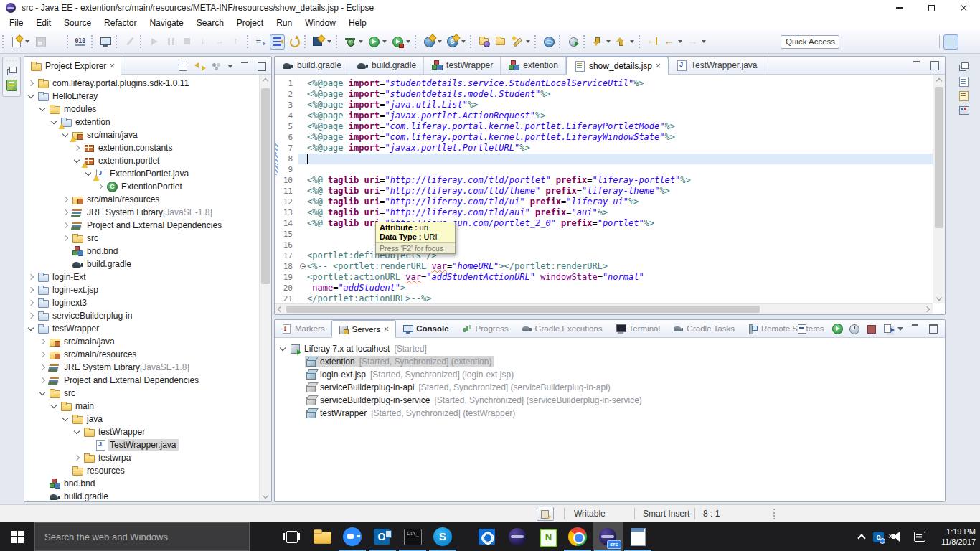 The width and height of the screenshot is (980, 551). Describe the element at coordinates (462, 65) in the screenshot. I see `editor-tab-testwrapper: testWrapper` at that location.